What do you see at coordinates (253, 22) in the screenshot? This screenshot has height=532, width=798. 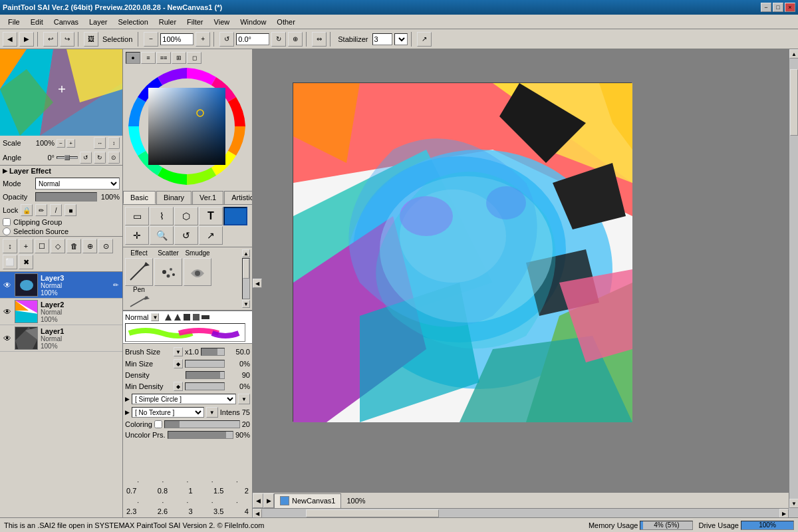 I see `menu-window: Window` at bounding box center [253, 22].